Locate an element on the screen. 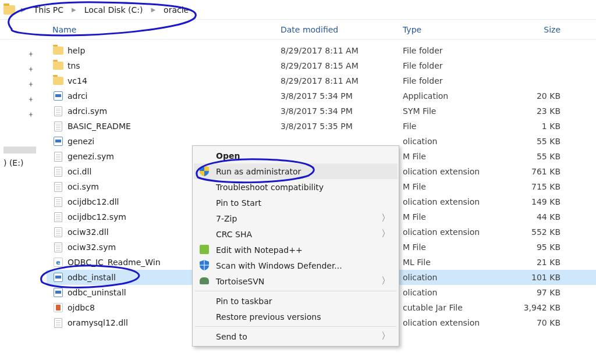  column-headers: Name Date modified Type Size is located at coordinates (298, 30).